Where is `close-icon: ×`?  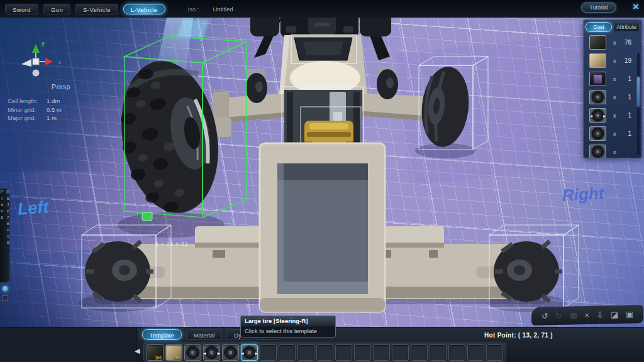
close-icon: × is located at coordinates (636, 7).